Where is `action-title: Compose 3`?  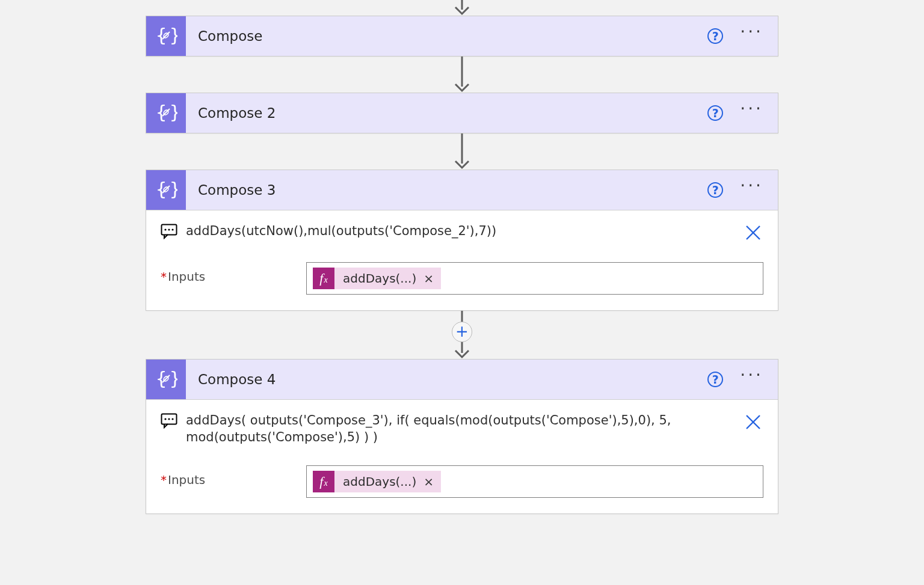
action-title: Compose 3 is located at coordinates (446, 190).